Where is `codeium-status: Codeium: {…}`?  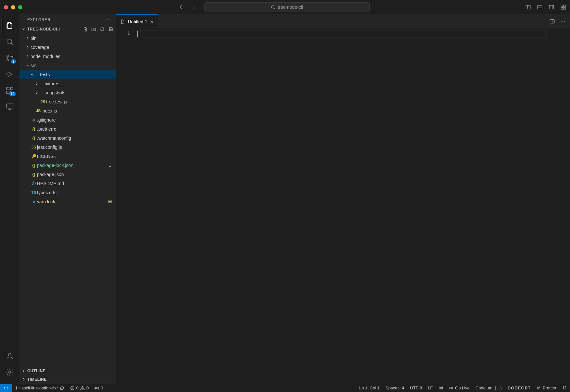
codeium-status: Codeium: {…} is located at coordinates (489, 388).